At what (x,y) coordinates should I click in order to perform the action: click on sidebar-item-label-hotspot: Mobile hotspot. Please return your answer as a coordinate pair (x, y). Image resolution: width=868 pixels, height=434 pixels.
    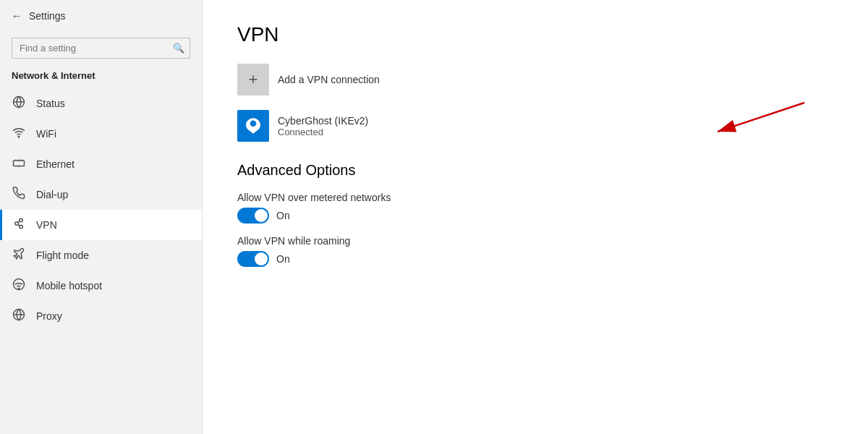
    Looking at the image, I should click on (69, 286).